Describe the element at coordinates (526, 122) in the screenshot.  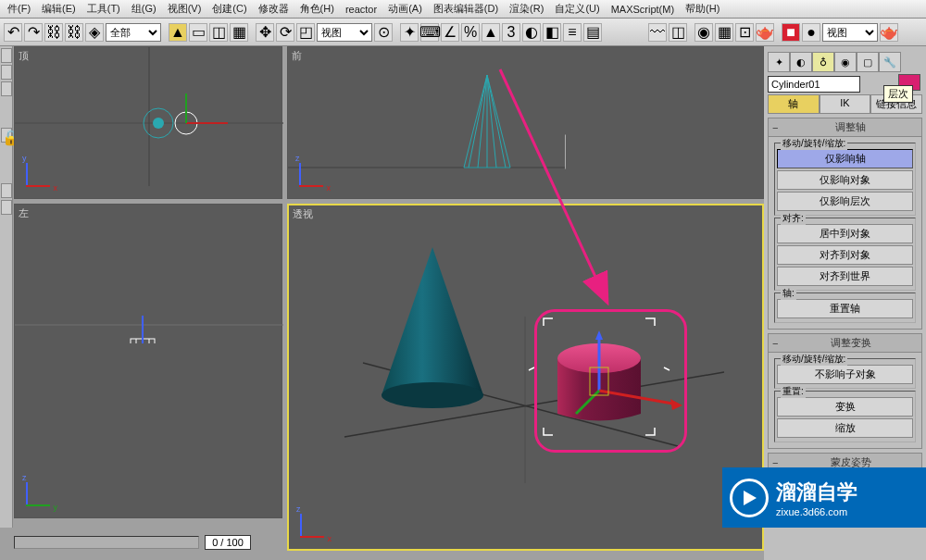
I see `viewport-front: 前 zx` at that location.